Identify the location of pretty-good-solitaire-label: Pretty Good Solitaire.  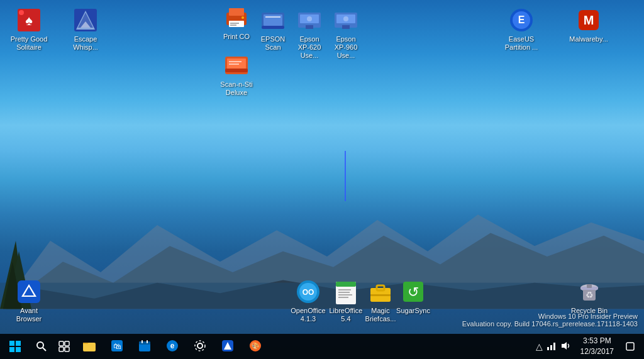
(29, 43).